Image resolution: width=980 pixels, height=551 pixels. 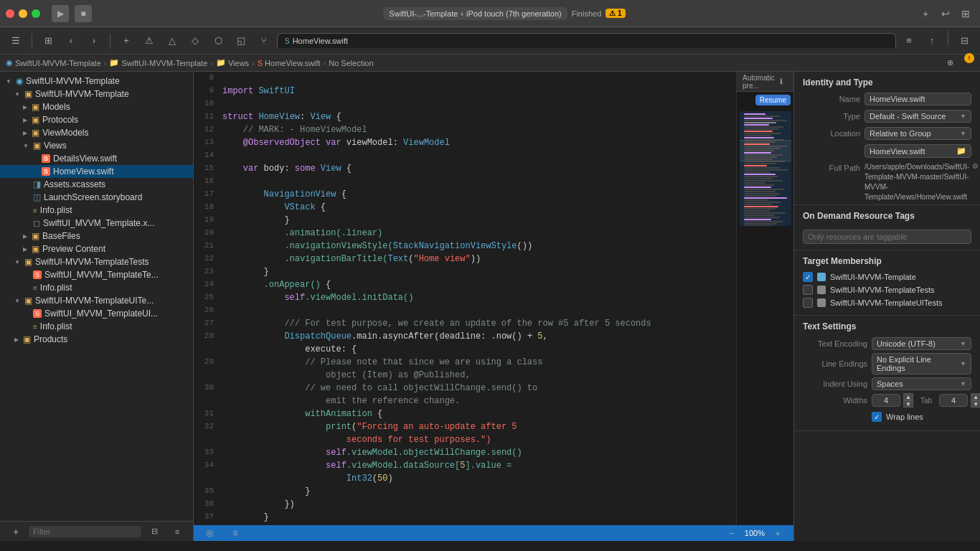 I want to click on breadcrumb-item-views: 📁 Views, so click(x=232, y=63).